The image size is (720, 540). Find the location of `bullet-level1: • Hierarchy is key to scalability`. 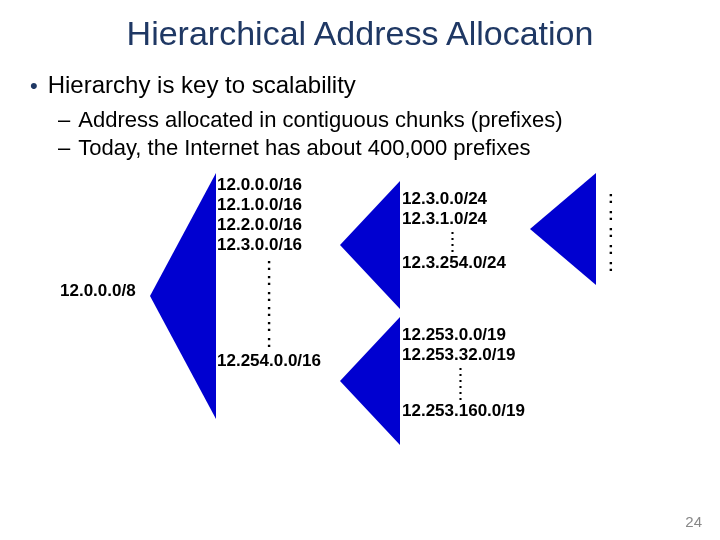

bullet-level1: • Hierarchy is key to scalability is located at coordinates (375, 85).